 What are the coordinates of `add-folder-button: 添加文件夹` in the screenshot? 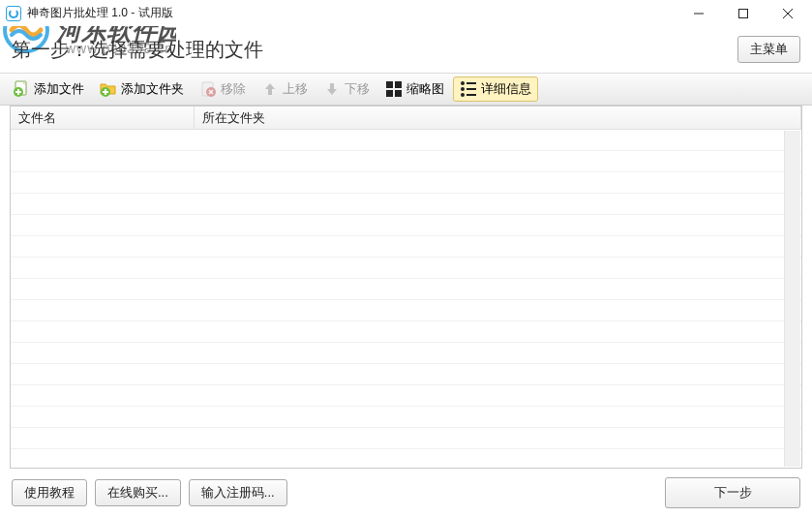 It's located at (141, 89).